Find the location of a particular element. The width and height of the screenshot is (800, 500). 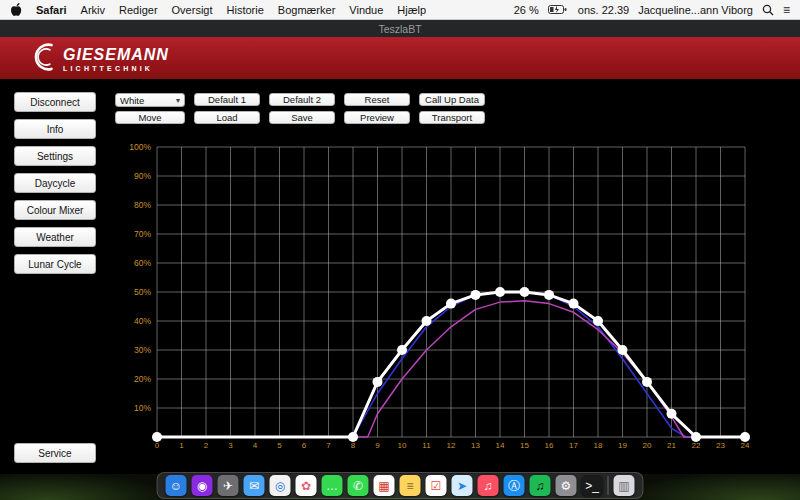

menu-historie: Historie is located at coordinates (246, 10).